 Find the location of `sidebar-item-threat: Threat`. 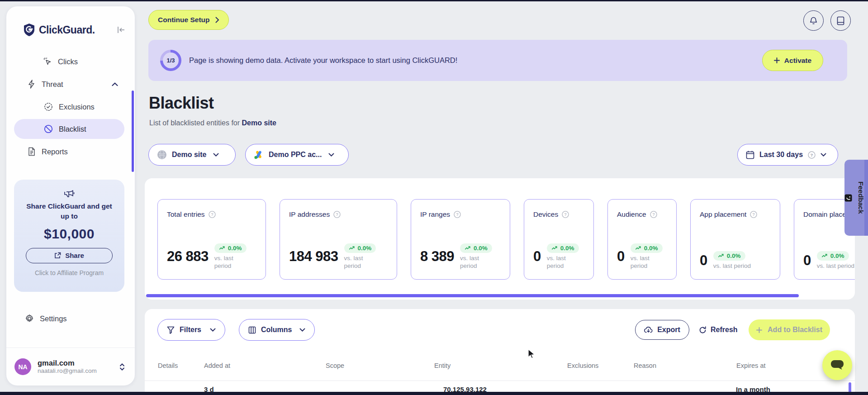

sidebar-item-threat: Threat is located at coordinates (73, 84).